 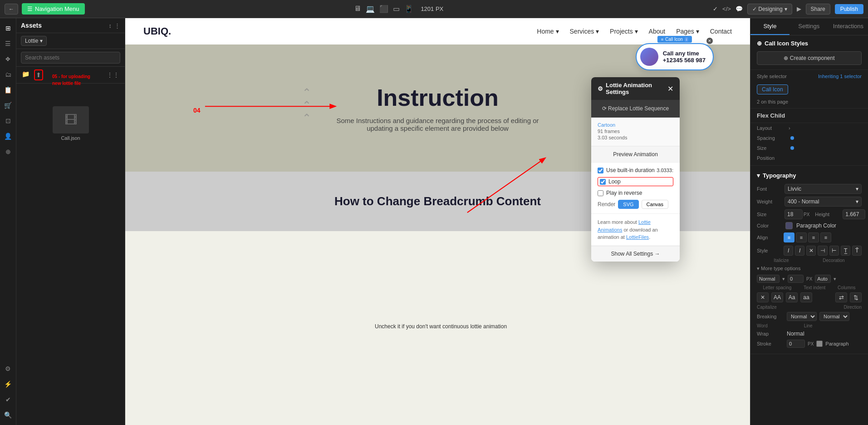 I want to click on color-swatch, so click(x=789, y=226).